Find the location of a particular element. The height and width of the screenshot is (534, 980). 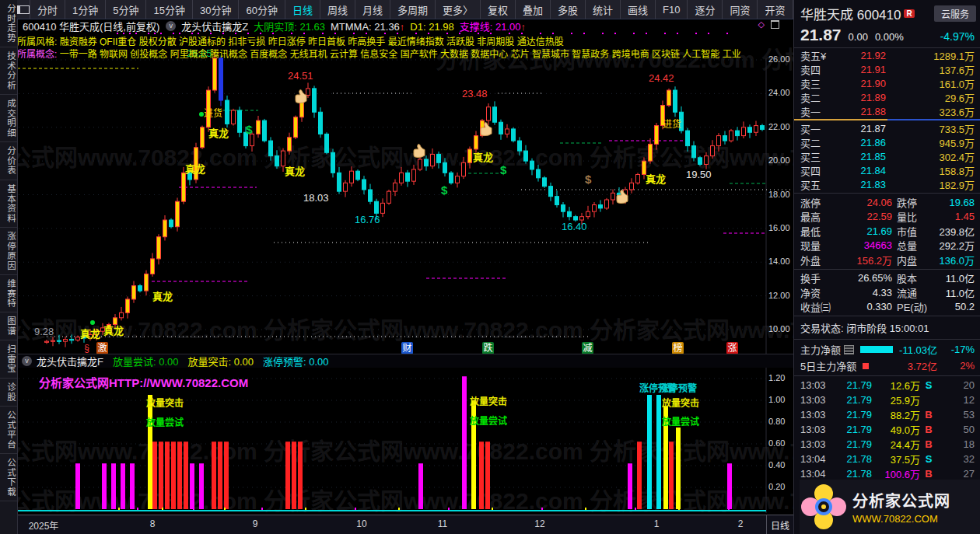

ask-row: 卖四21.91137.6万 is located at coordinates (887, 69).